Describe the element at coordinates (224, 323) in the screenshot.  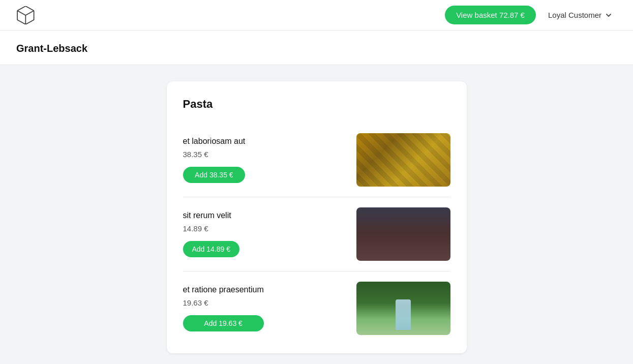
I see `add-item-button: Add 19.63 €` at that location.